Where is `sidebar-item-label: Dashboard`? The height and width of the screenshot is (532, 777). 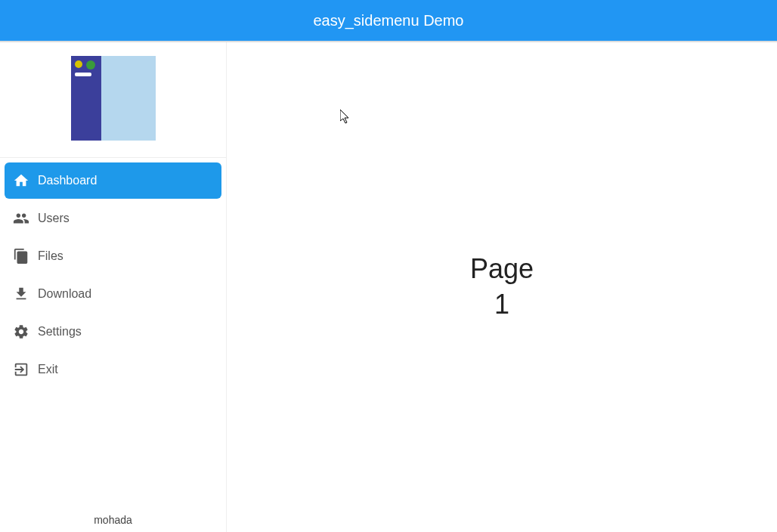
sidebar-item-label: Dashboard is located at coordinates (67, 181).